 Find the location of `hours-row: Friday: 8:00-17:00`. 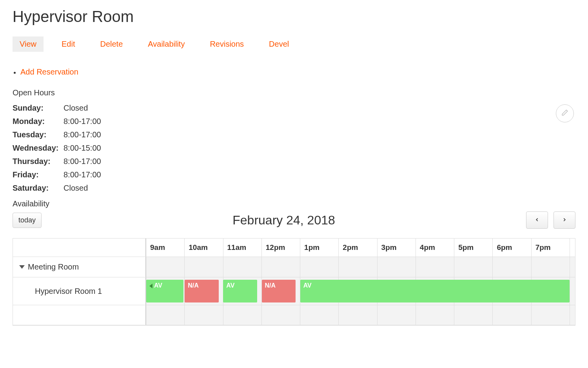

hours-row: Friday: 8:00-17:00 is located at coordinates (294, 175).